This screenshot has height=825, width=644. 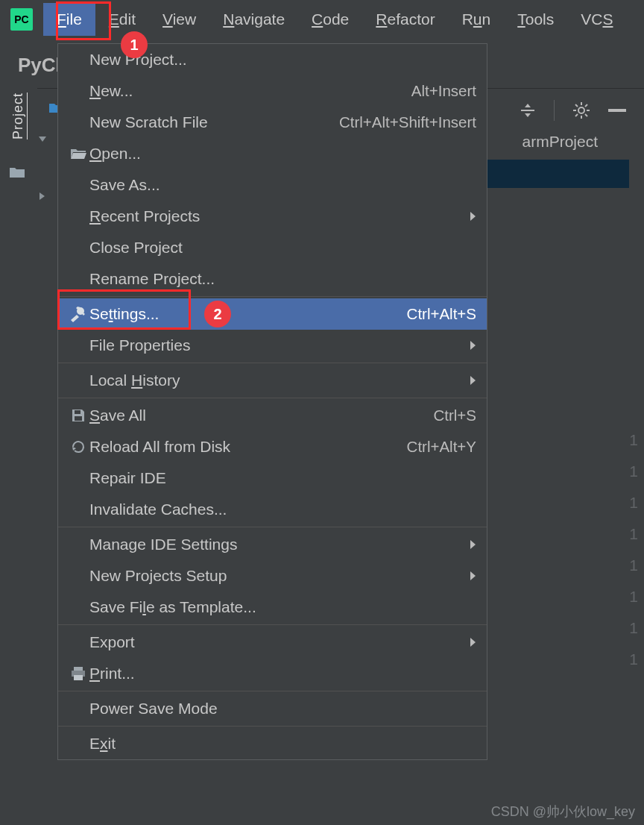 I want to click on menu-item-export: Export, so click(x=273, y=642).